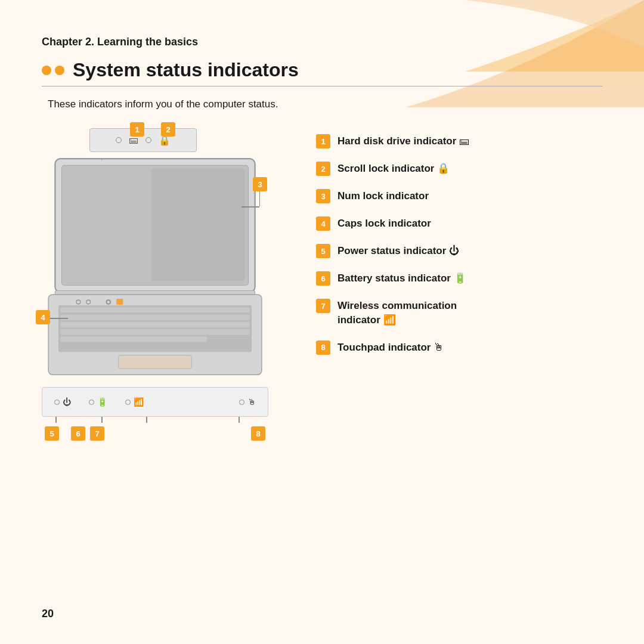 Image resolution: width=644 pixels, height=644 pixels. I want to click on section-header: System status indicators, so click(322, 73).